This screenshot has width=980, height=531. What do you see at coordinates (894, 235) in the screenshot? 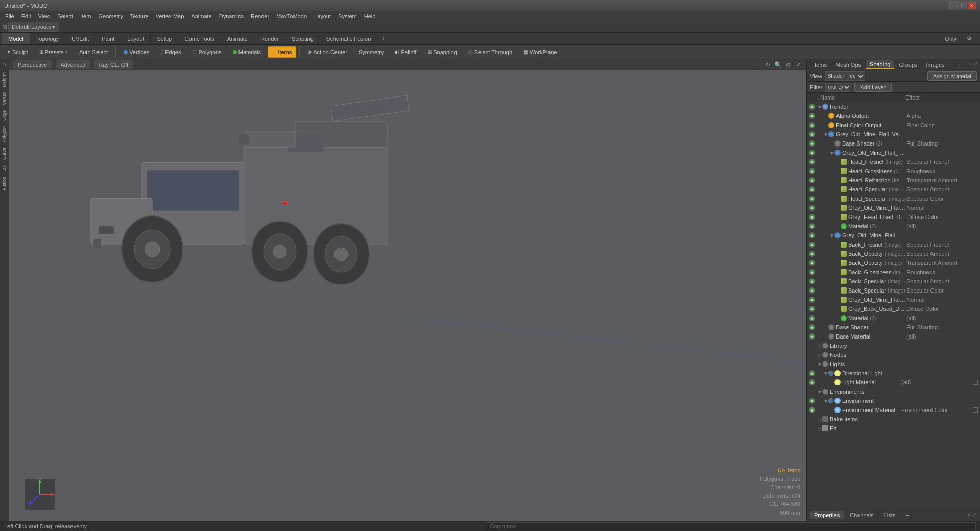
I see `tree-row-subgroup2: ● ▼ Grey_Old_Mine_Flail_Vehicle_Hydrema …` at bounding box center [894, 235].